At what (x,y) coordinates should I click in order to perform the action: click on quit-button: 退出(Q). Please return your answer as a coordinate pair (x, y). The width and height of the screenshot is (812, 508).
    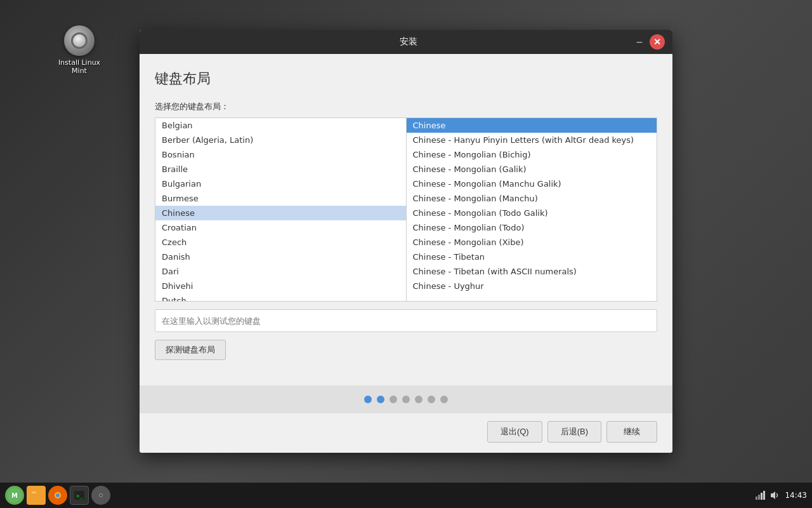
    Looking at the image, I should click on (515, 432).